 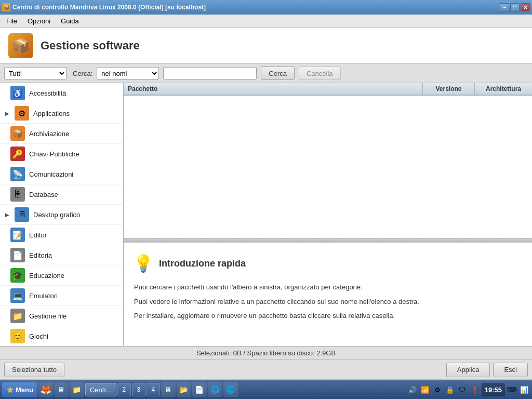 What do you see at coordinates (153, 390) in the screenshot?
I see `taskbar-desktop-4: 4` at bounding box center [153, 390].